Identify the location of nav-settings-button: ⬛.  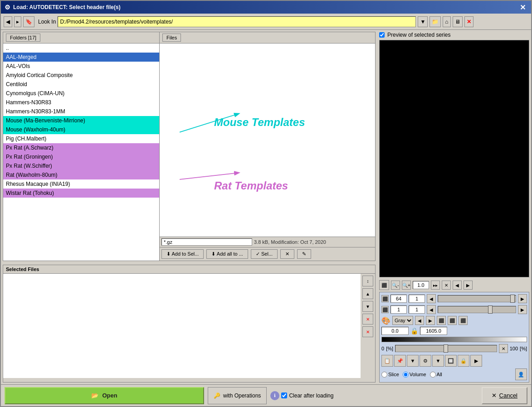
(384, 285).